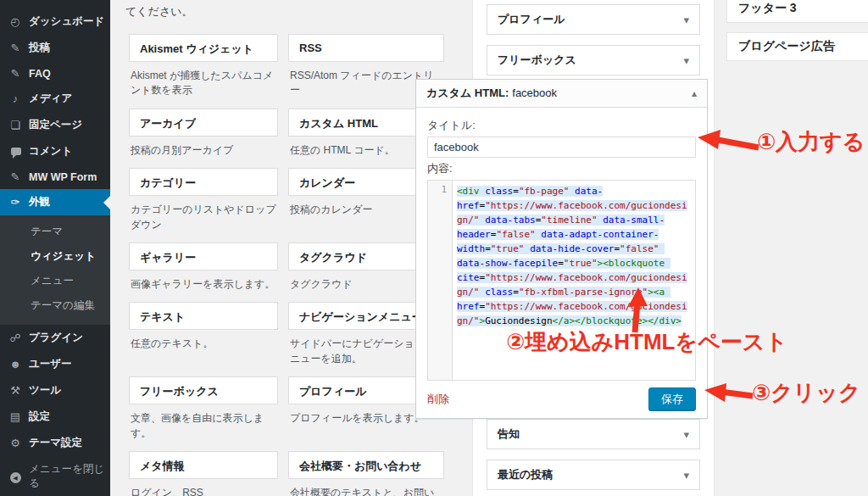  Describe the element at coordinates (593, 20) in the screenshot. I see `widget-row: プロフィール ▾` at that location.